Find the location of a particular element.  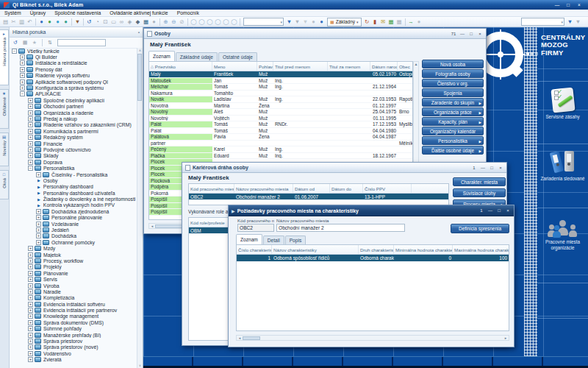

poziadavky-title-bar: ▶ Požiadavky pracovného miesta na charak… is located at coordinates (371, 210).